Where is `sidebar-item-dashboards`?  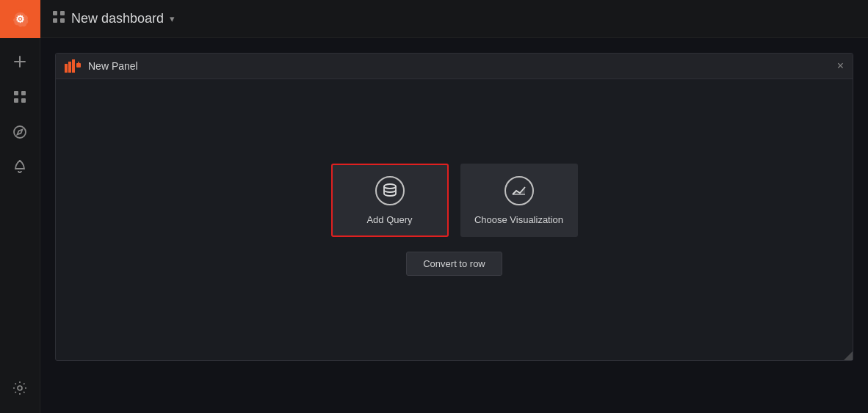 sidebar-item-dashboards is located at coordinates (21, 97).